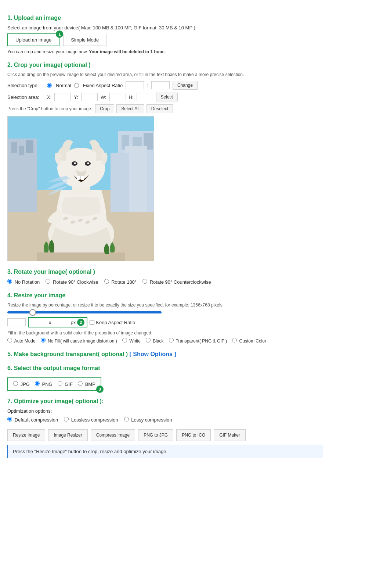  I want to click on select-all-button: Select All, so click(130, 109).